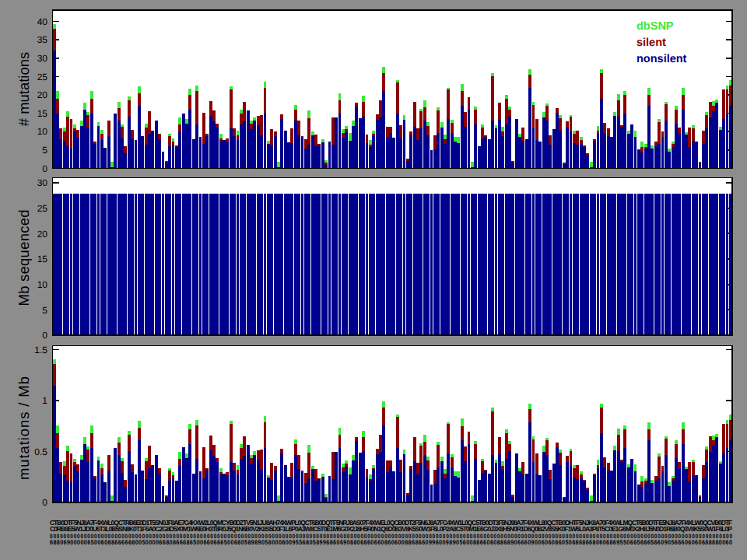 This screenshot has height=560, width=747. I want to click on svg-text: 35, so click(43, 40).